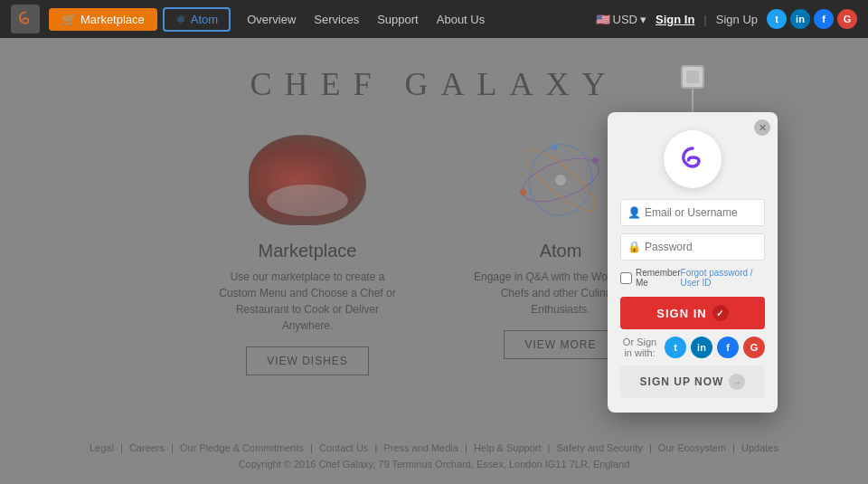 This screenshot has height=484, width=868. I want to click on linkedin-icon: in, so click(800, 19).